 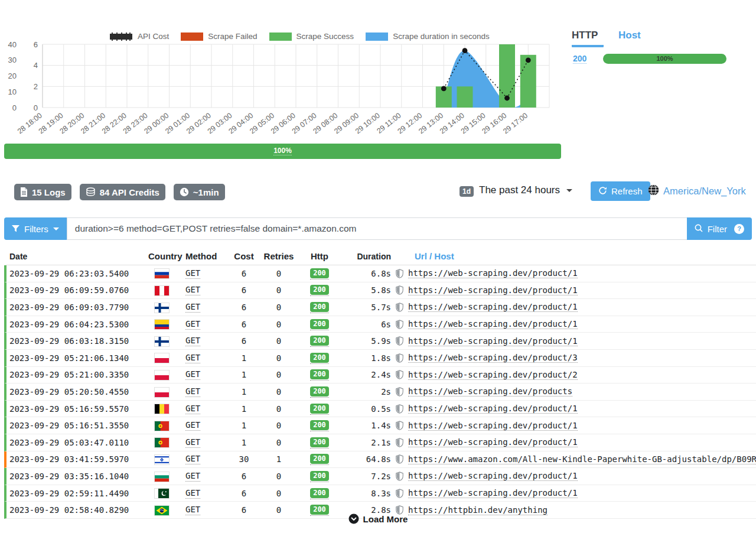 I want to click on col-header-country: Country, so click(x=162, y=256).